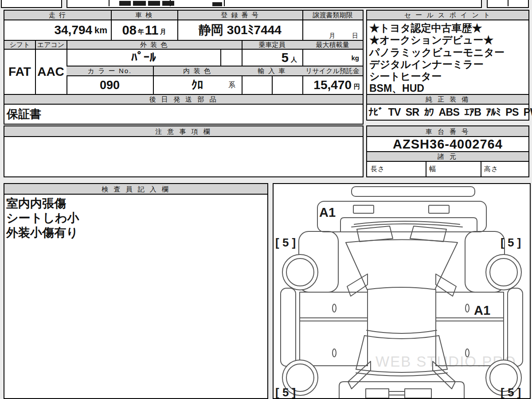 The height and width of the screenshot is (399, 532). I want to click on sales-points-label: セ ー ル ス ポ イ ン ト, so click(448, 15).